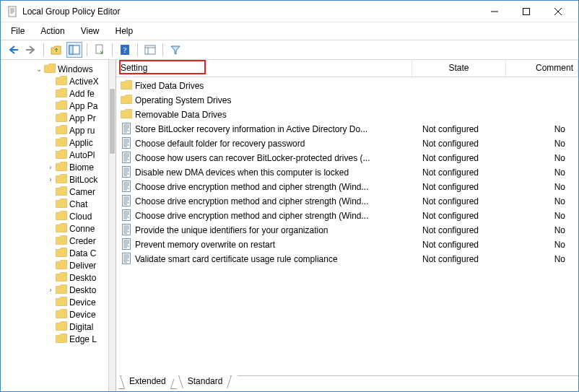 The image size is (579, 392). What do you see at coordinates (279, 86) in the screenshot?
I see `cell-setting: Fixed Data Drives` at bounding box center [279, 86].